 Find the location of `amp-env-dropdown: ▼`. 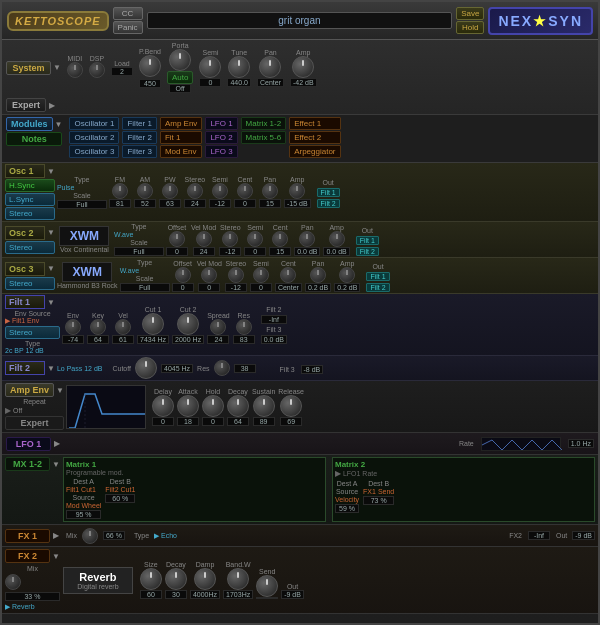

amp-env-dropdown: ▼ is located at coordinates (60, 390).